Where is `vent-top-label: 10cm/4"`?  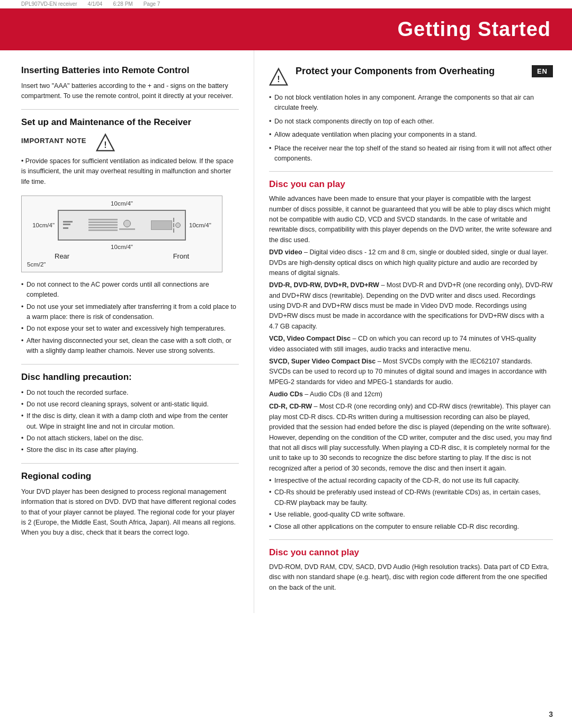
vent-top-label: 10cm/4" is located at coordinates (122, 203).